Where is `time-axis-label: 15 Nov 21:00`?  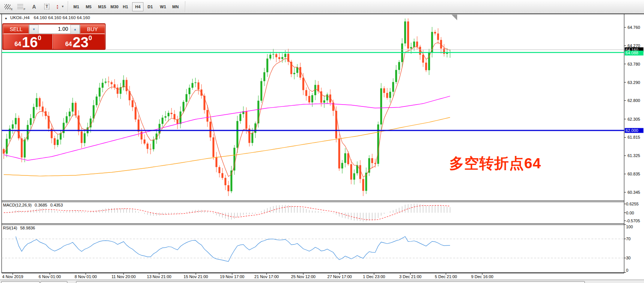
time-axis-label: 15 Nov 21:00 is located at coordinates (195, 277).